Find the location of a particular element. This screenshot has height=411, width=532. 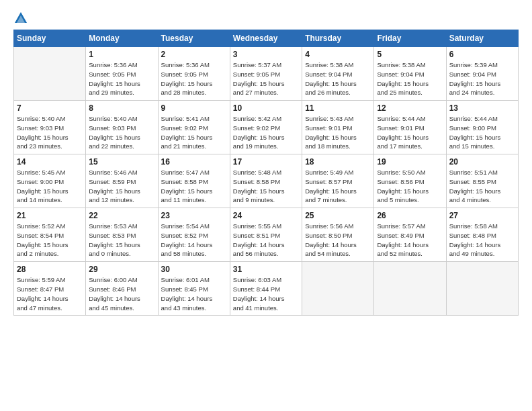

calendar-cell: 28Sunrise: 5:59 AM Sunset: 8:47 PM Dayli… is located at coordinates (50, 289).